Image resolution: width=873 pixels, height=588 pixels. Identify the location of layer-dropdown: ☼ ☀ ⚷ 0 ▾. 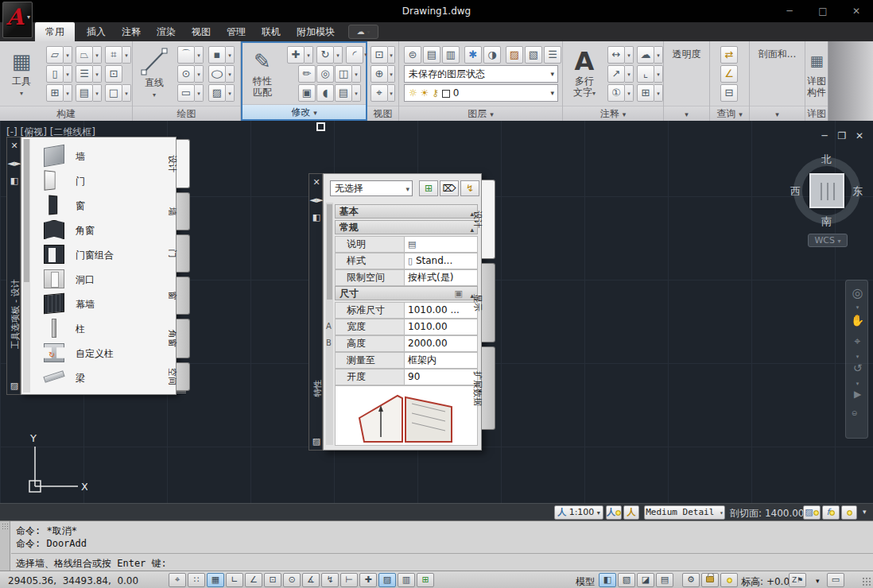
(481, 93).